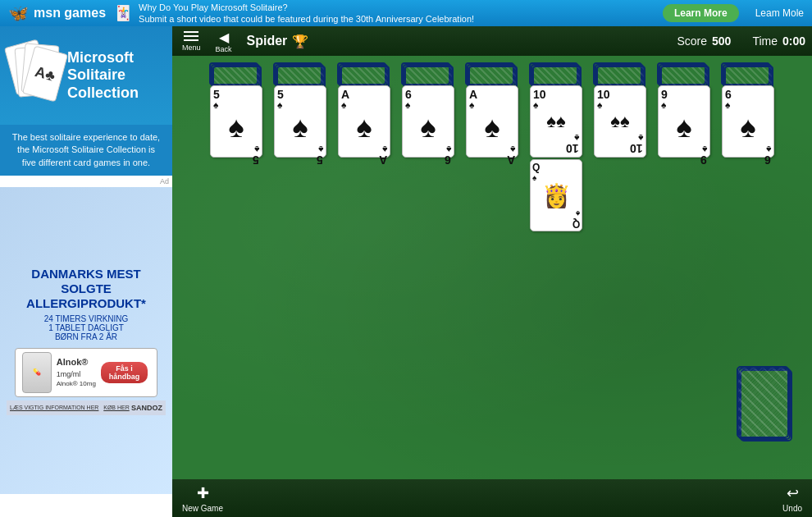  What do you see at coordinates (87, 328) in the screenshot?
I see `ad-line2: 1 TABLET DAGLIGT` at bounding box center [87, 328].